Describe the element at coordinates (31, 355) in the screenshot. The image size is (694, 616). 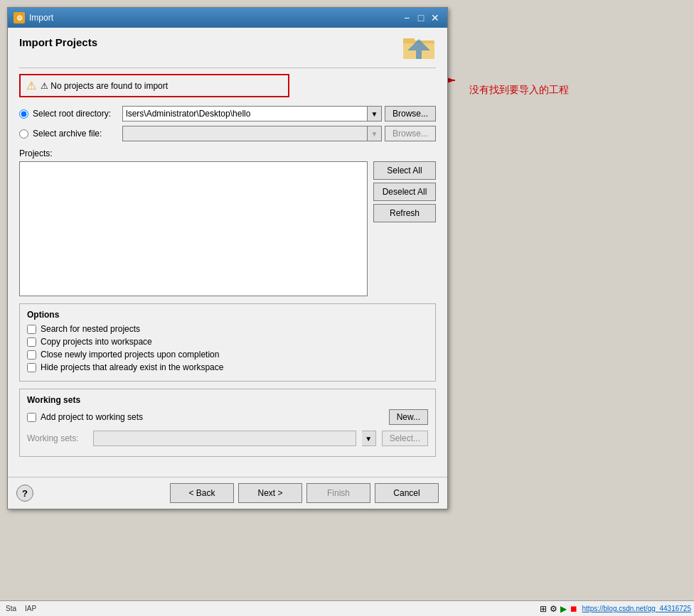
I see `close-imported-checkbox` at that location.